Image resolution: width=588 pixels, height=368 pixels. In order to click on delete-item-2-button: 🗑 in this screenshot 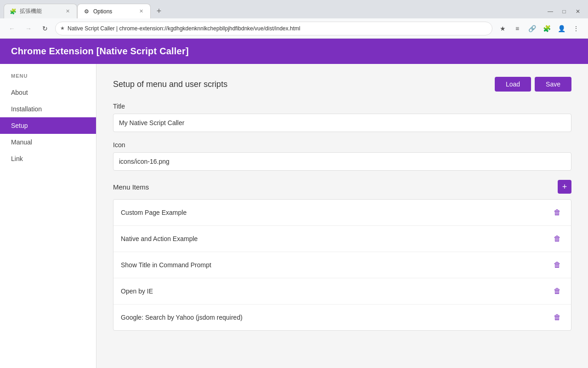, I will do `click(557, 239)`.